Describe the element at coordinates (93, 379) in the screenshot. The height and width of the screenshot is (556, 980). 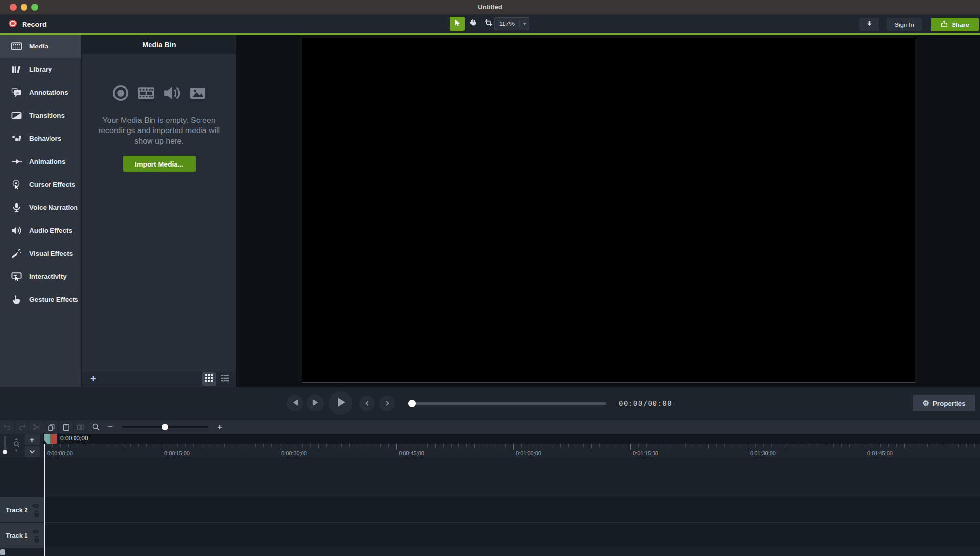
I see `add-media-button: +` at that location.